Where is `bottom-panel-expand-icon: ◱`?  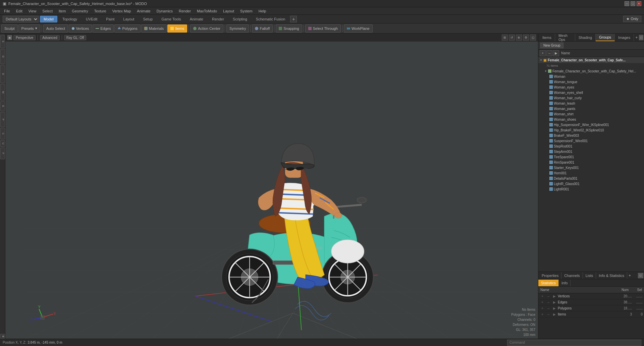
bottom-panel-expand-icon: ◱ is located at coordinates (641, 276).